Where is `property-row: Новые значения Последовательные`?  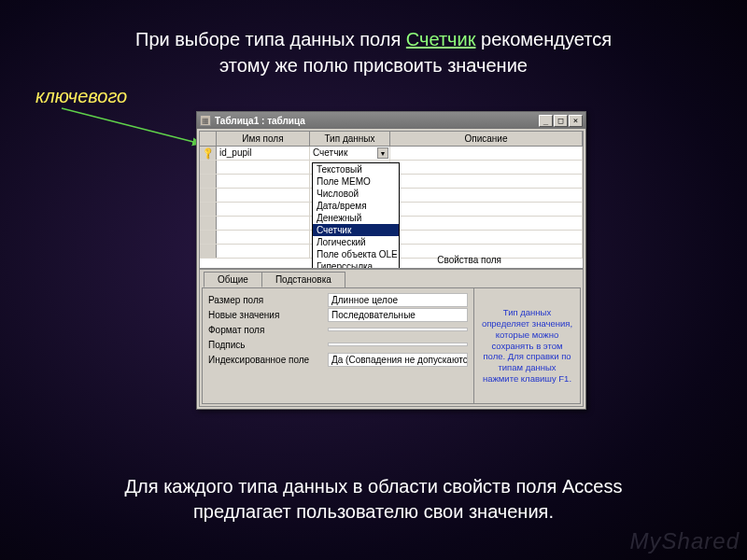 property-row: Новые значения Последовательные is located at coordinates (338, 315).